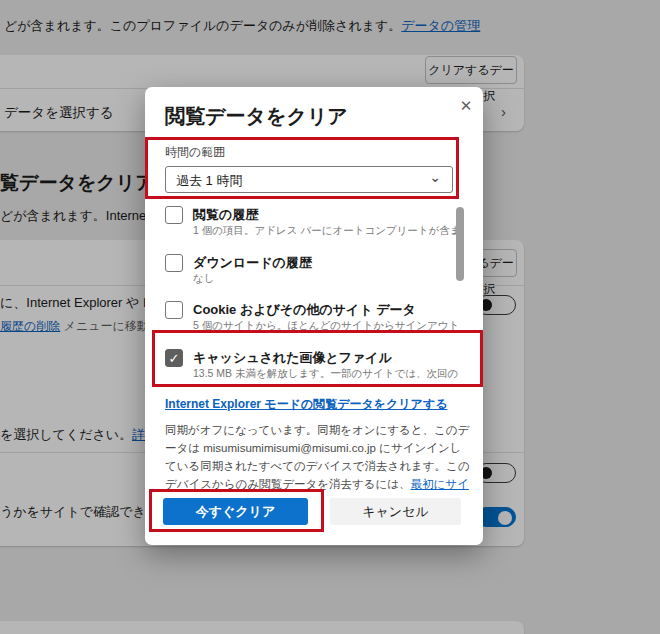 The height and width of the screenshot is (634, 660). What do you see at coordinates (292, 358) in the screenshot?
I see `checkbox-label: キャッシュされた画像とファイル` at bounding box center [292, 358].